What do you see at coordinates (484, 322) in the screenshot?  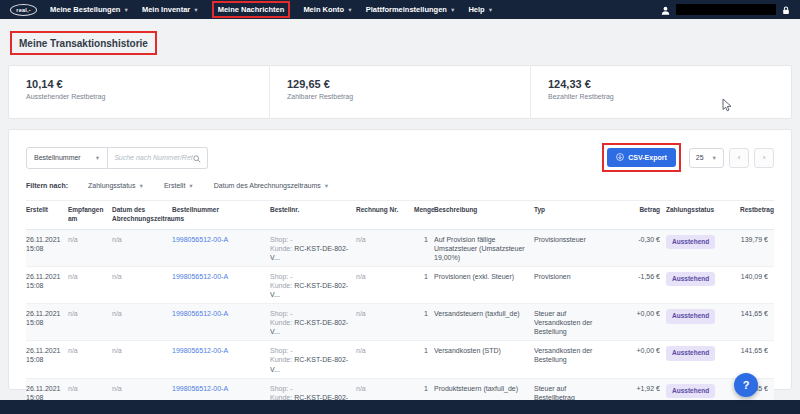 I see `cell-beschreibung: Versandsteuern (taxfull_de)` at bounding box center [484, 322].